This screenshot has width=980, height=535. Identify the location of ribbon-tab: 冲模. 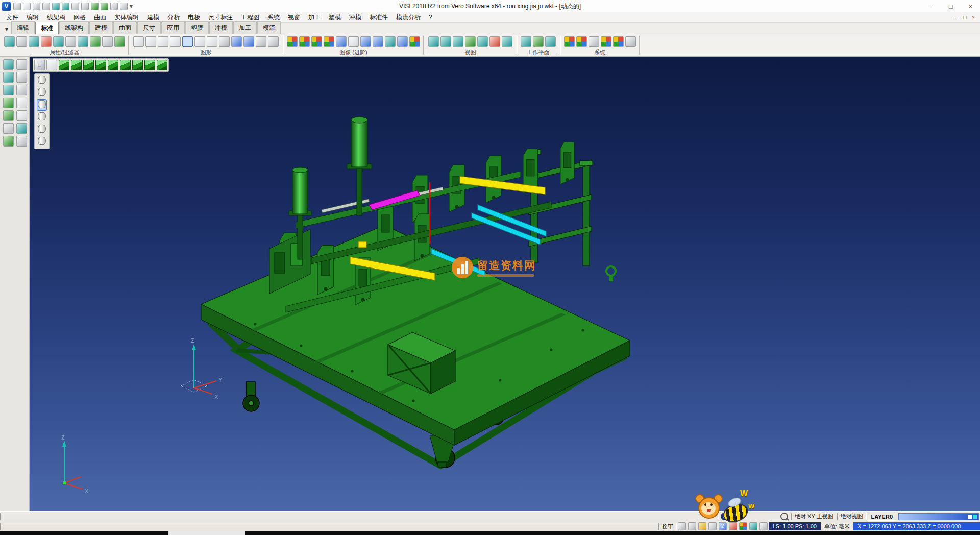
(221, 28).